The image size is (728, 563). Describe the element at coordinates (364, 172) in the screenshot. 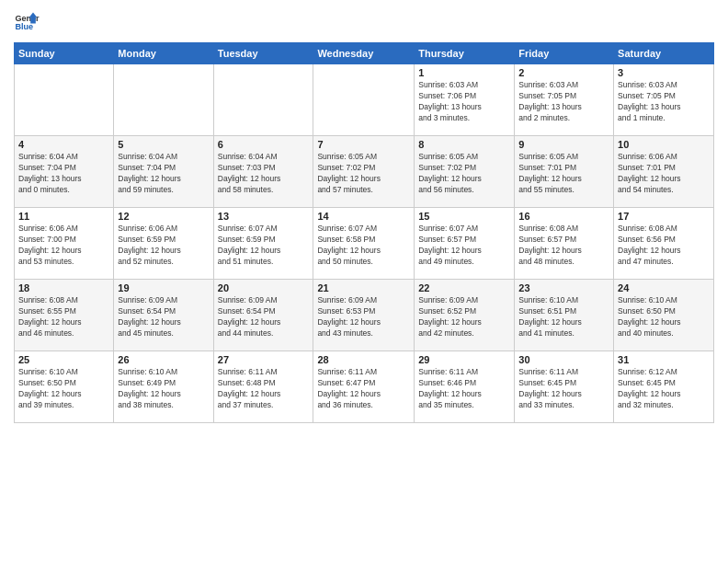

I see `calendar-week-row: 4Sunrise: 6:04 AMSunset: 7:04 PMDaylight…` at that location.